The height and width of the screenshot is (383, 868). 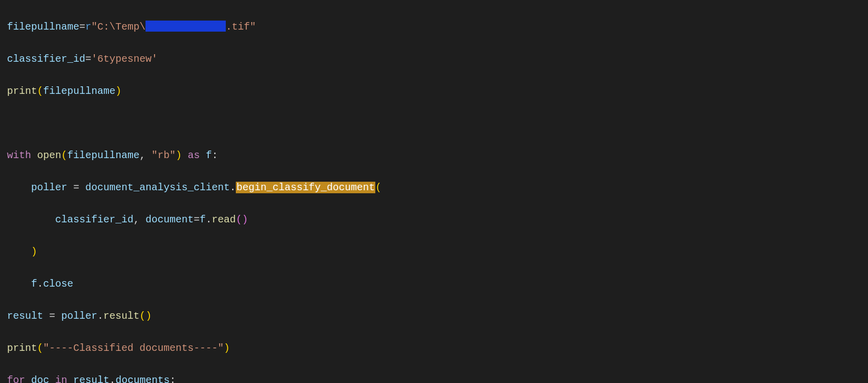 I want to click on code-line: ), so click(x=438, y=252).